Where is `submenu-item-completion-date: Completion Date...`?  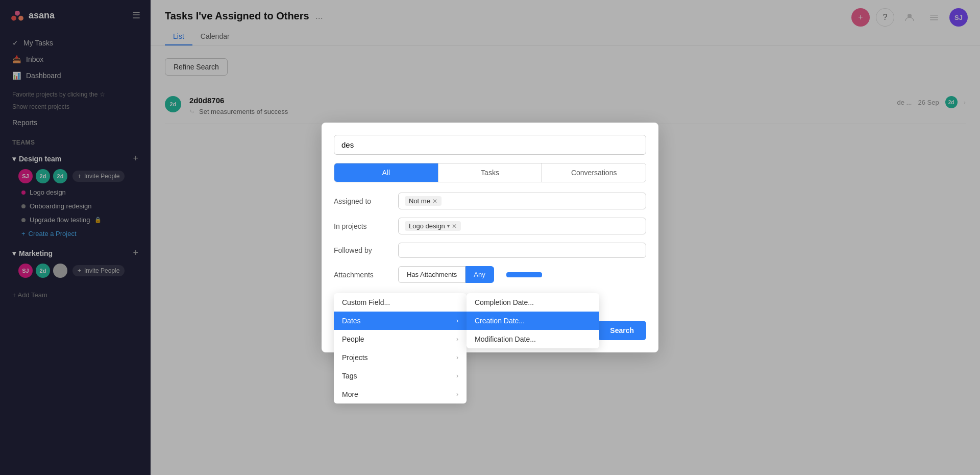 submenu-item-completion-date: Completion Date... is located at coordinates (533, 302).